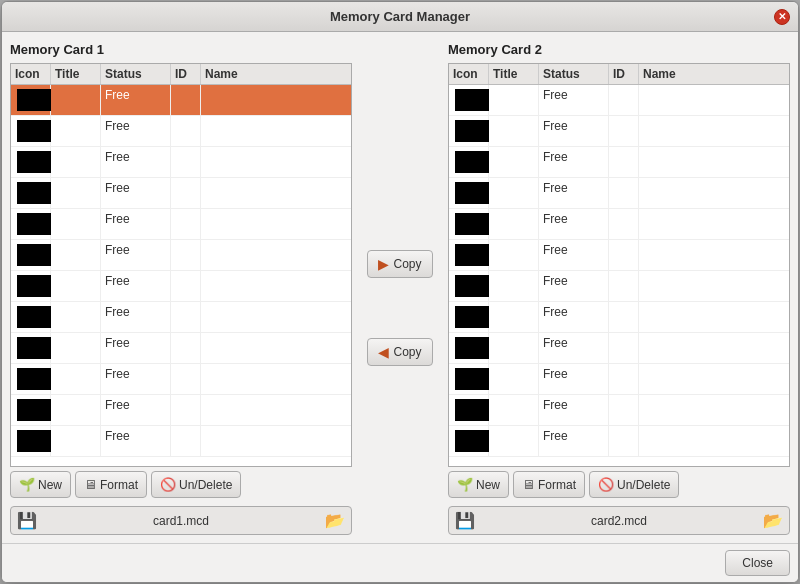  What do you see at coordinates (181, 286) in the screenshot?
I see `card1-row-6: Free` at bounding box center [181, 286].